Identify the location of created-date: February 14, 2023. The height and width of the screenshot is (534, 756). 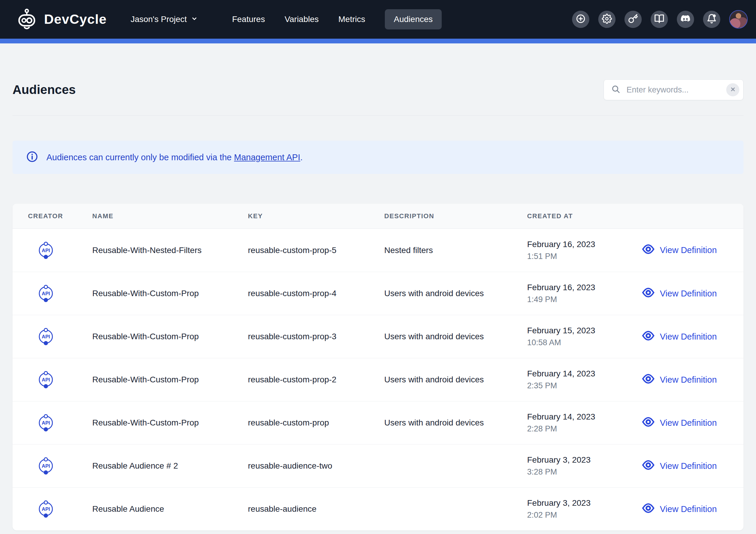
(579, 417).